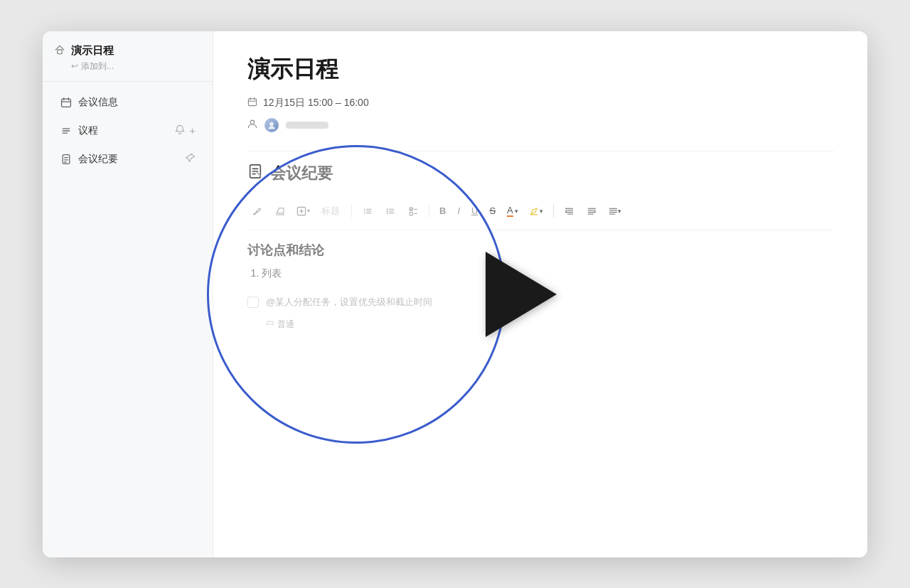 This screenshot has width=910, height=588. Describe the element at coordinates (536, 211) in the screenshot. I see `highlight-button: ▾` at that location.